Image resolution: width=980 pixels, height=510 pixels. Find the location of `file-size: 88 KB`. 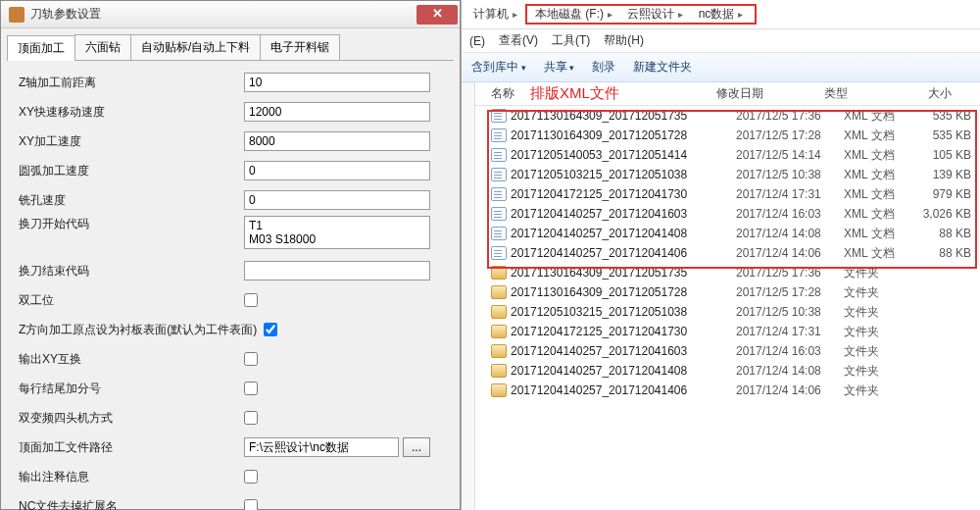

file-size: 88 KB is located at coordinates (942, 233).